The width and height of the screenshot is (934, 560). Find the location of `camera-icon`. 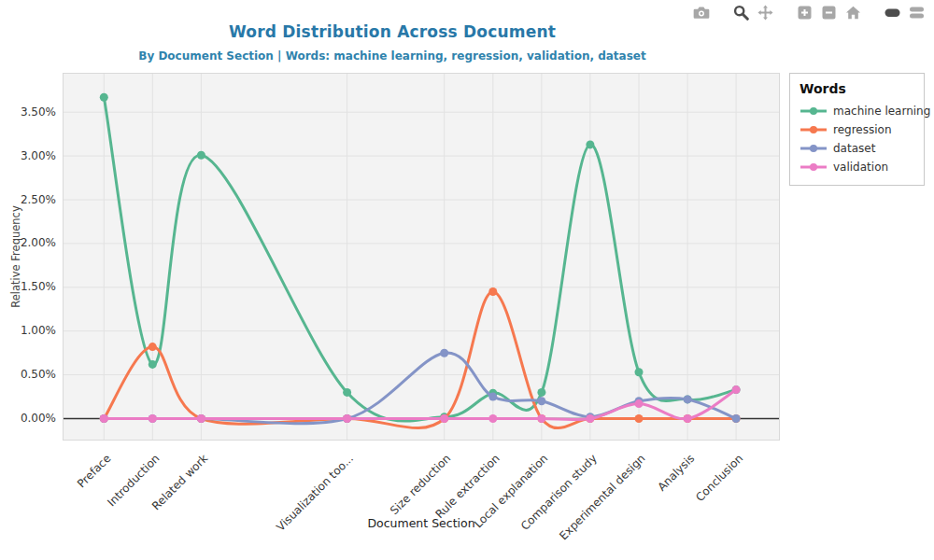

camera-icon is located at coordinates (701, 12).